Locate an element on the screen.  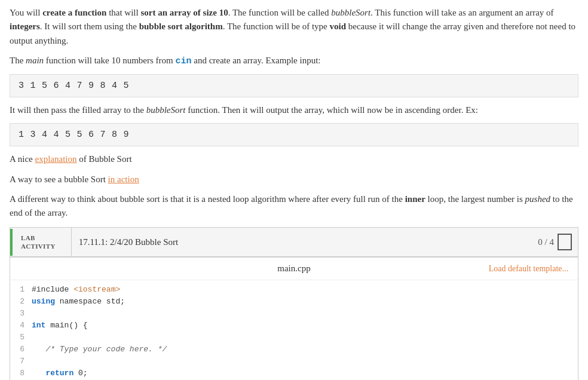
editor-header: main.cpp Load default template... is located at coordinates (294, 269).